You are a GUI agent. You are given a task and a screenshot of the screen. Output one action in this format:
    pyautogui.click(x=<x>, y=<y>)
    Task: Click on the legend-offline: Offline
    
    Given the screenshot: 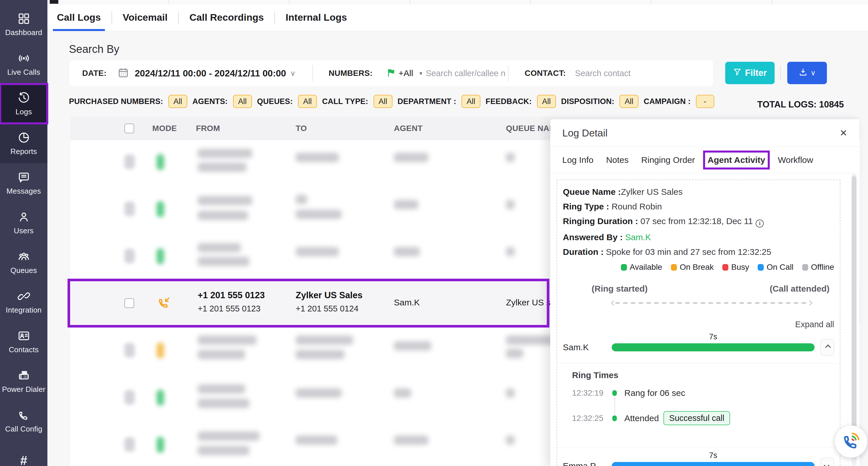 What is the action you would take?
    pyautogui.click(x=818, y=267)
    